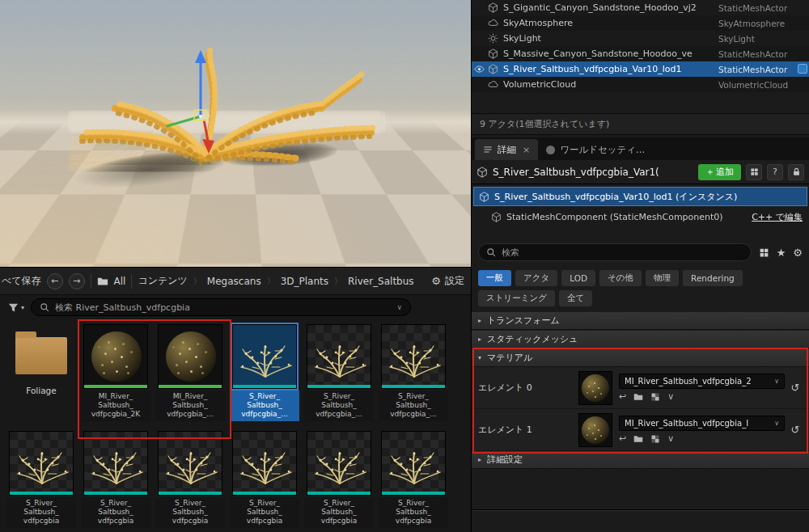 Image resolution: width=809 pixels, height=532 pixels. Describe the element at coordinates (207, 105) in the screenshot. I see `transform-gizmo` at that location.